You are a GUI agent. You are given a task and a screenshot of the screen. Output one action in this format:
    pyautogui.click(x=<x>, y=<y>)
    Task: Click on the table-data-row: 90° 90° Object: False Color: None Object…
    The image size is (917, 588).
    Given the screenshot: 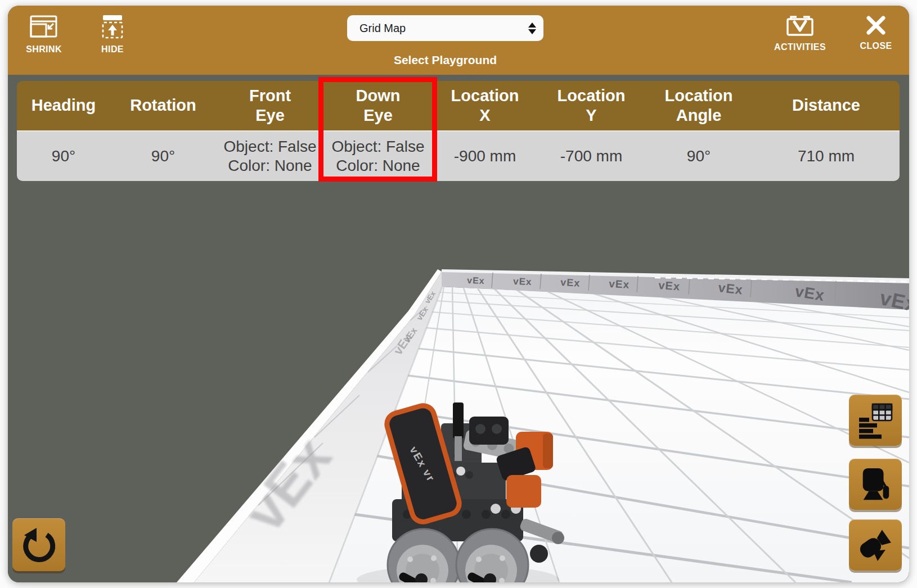 What is the action you would take?
    pyautogui.click(x=458, y=156)
    